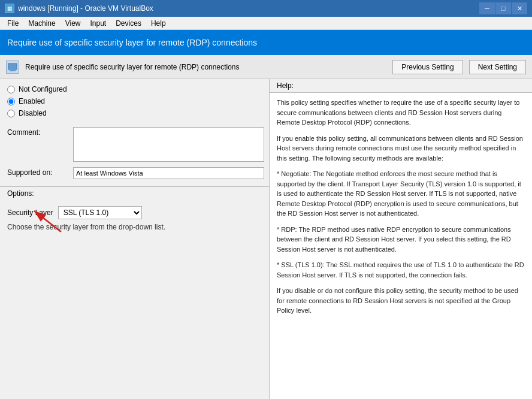  I want to click on menu-machine: Machine, so click(42, 23).